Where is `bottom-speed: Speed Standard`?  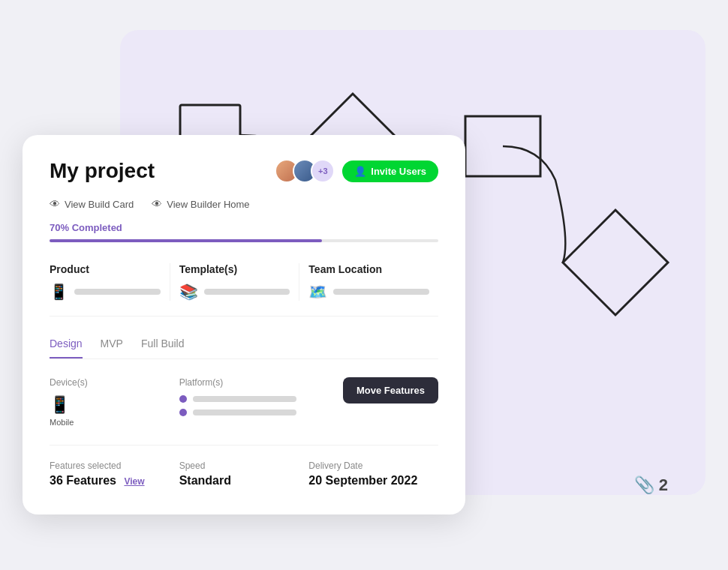
bottom-speed: Speed Standard is located at coordinates (245, 474).